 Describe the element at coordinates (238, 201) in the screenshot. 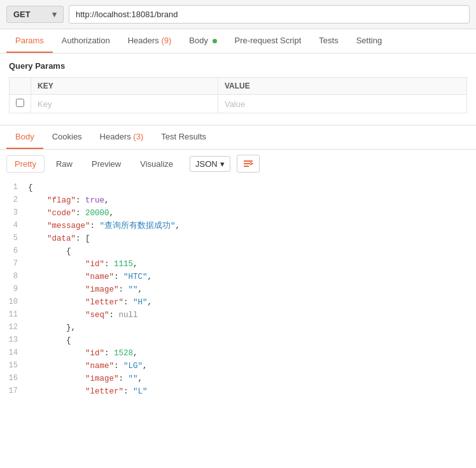

I see `code-line: 2 "flag": true,` at that location.